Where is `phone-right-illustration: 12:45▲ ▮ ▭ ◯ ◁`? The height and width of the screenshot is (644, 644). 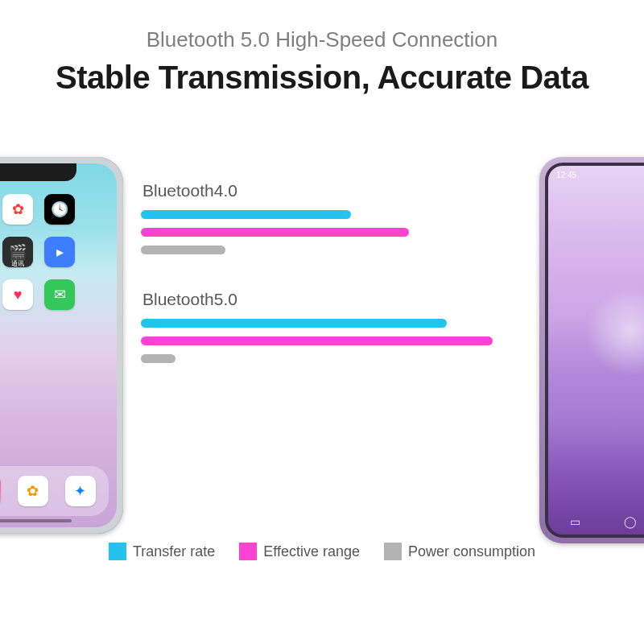
phone-right-illustration: 12:45▲ ▮ ▭ ◯ ◁ is located at coordinates (592, 350).